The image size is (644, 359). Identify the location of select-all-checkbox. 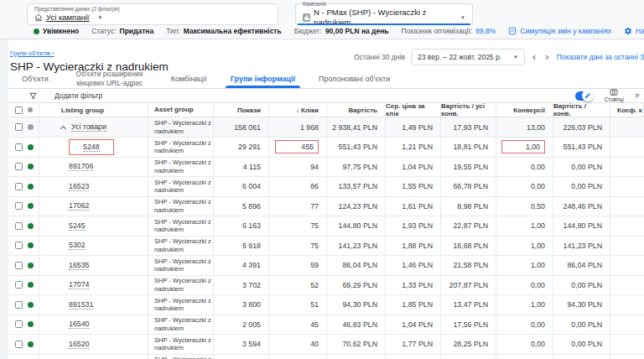
(18, 111).